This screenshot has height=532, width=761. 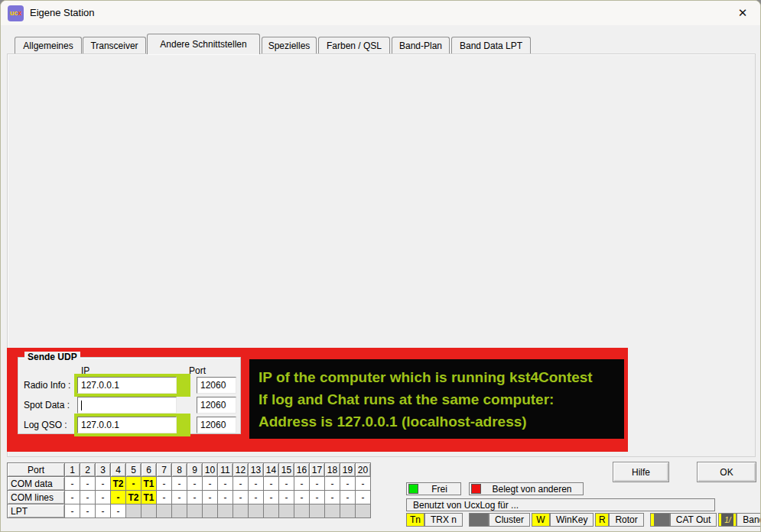 What do you see at coordinates (15, 14) in the screenshot?
I see `app-icon: ucx` at bounding box center [15, 14].